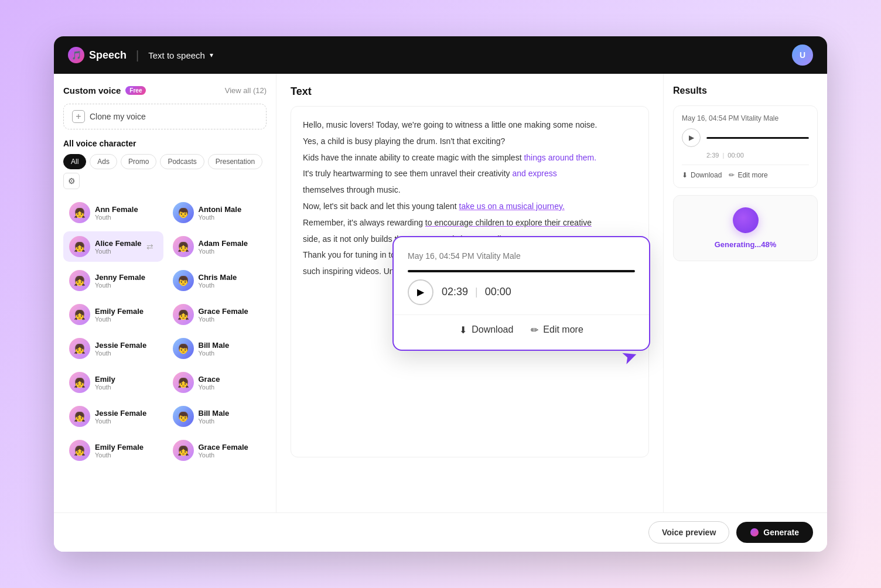  I want to click on voice-name-Antoni: Antoni Male, so click(220, 210).